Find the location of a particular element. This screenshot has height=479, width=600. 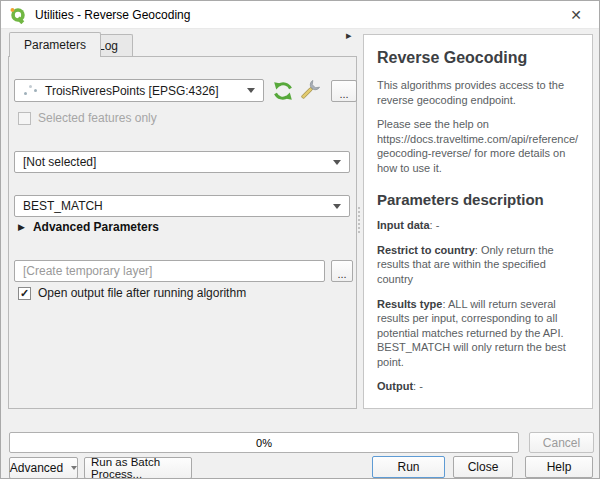

results-type-value: BEST_MATCH is located at coordinates (63, 206).